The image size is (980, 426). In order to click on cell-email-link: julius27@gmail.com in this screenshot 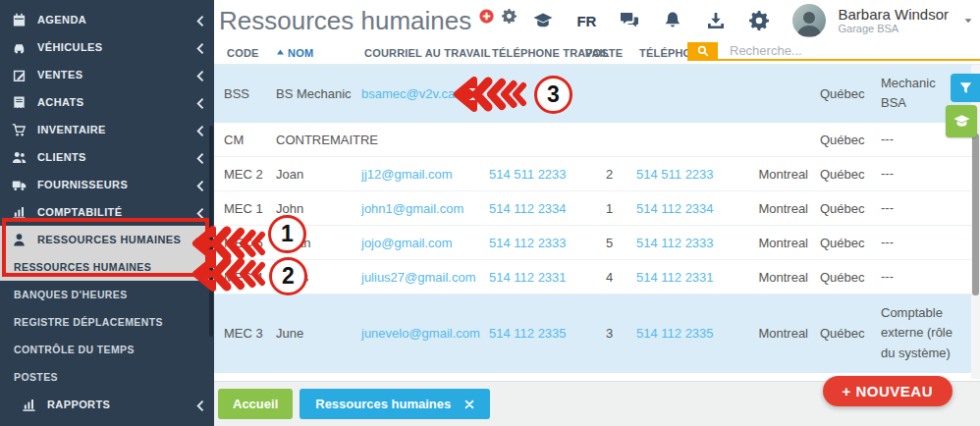, I will do `click(425, 277)`.